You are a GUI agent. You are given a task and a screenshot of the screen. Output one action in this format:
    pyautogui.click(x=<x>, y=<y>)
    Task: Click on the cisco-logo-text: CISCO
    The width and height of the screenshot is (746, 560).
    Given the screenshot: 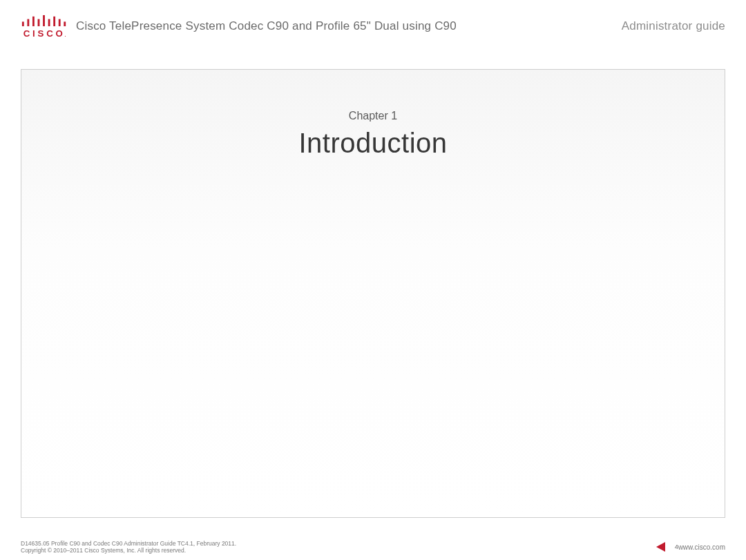 What is the action you would take?
    pyautogui.click(x=44, y=33)
    